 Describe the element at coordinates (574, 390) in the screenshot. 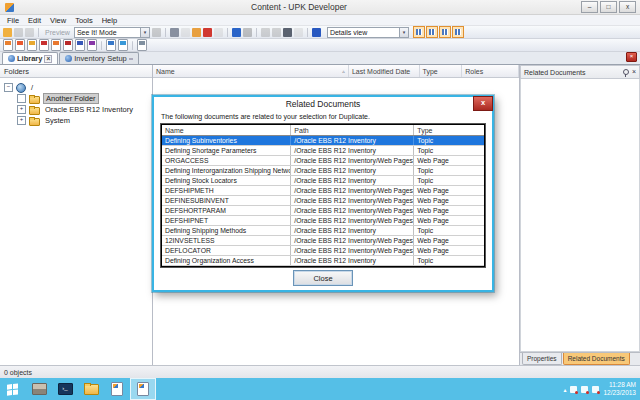

I see `tray-notification-icon` at that location.